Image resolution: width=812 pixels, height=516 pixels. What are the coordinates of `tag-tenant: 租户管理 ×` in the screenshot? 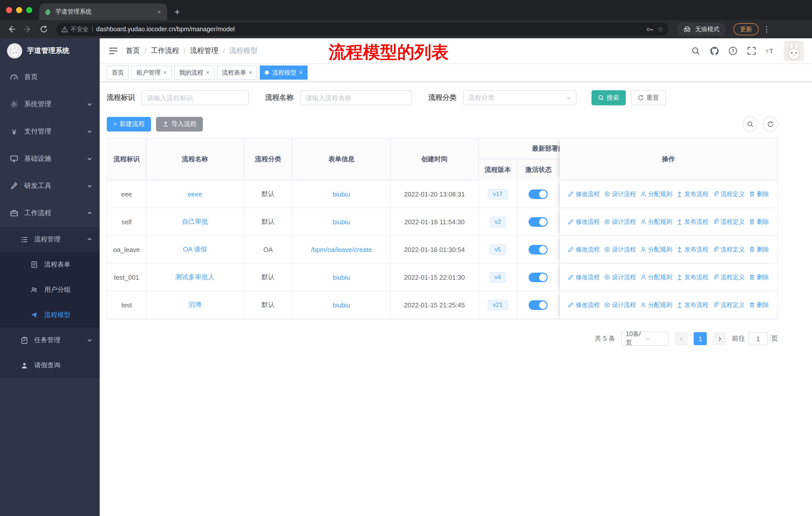 It's located at (152, 73).